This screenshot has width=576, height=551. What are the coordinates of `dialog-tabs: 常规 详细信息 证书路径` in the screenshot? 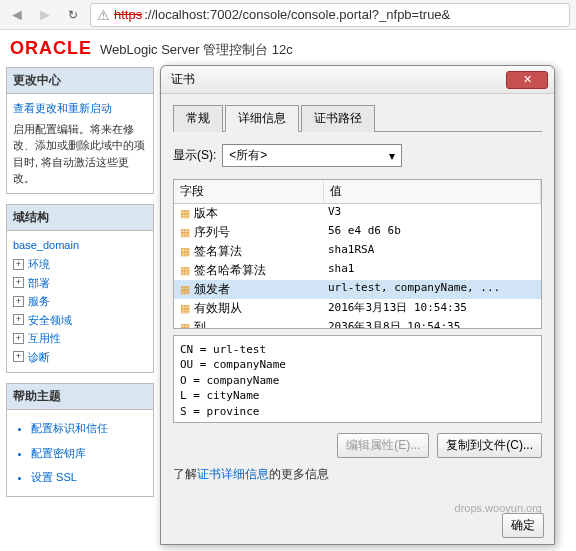 It's located at (358, 118).